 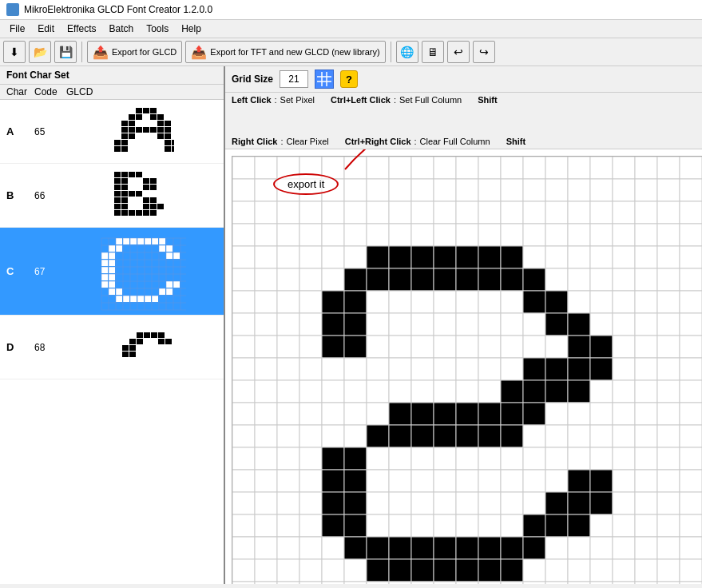 What do you see at coordinates (142, 348) in the screenshot?
I see `char-d-glyph` at bounding box center [142, 348].